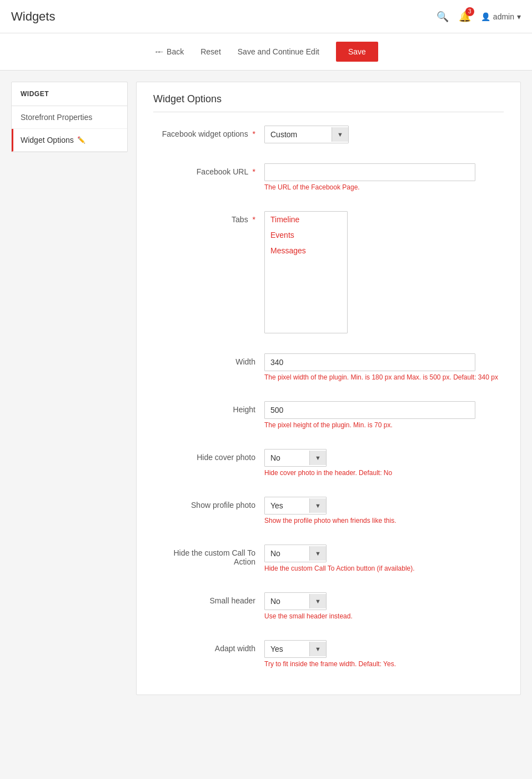 This screenshot has width=532, height=779. I want to click on edit-icon: ✏️, so click(81, 140).